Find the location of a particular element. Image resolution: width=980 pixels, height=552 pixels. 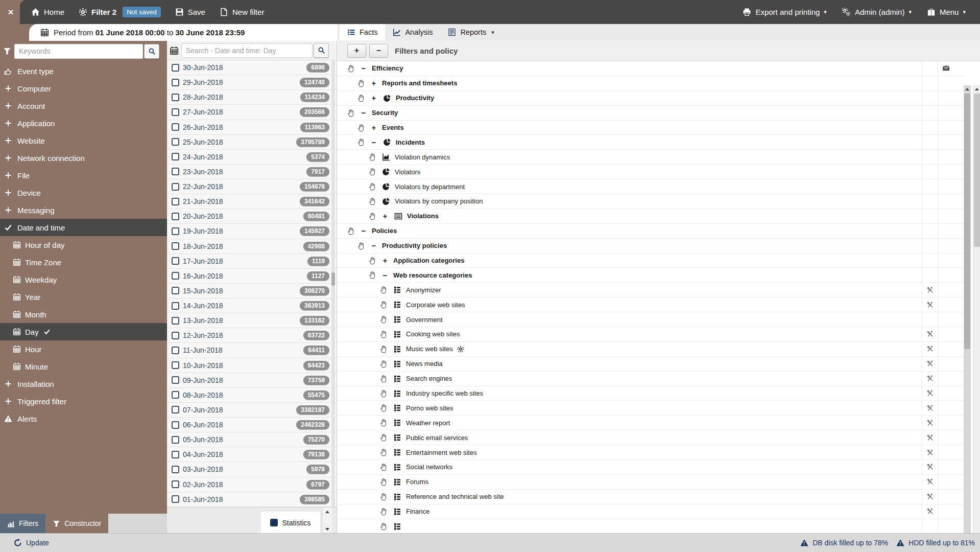

tree-node-label: Industry specific web sites is located at coordinates (444, 394).